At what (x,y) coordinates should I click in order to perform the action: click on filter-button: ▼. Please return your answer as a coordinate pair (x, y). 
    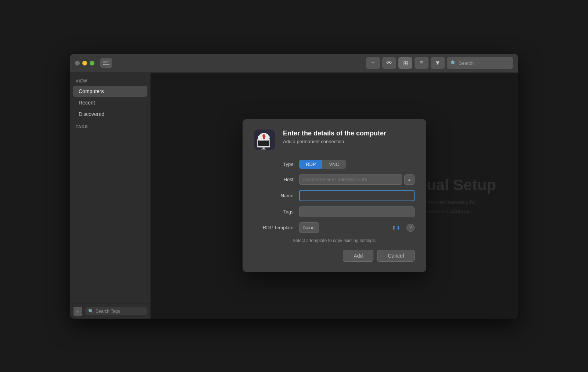
    Looking at the image, I should click on (438, 63).